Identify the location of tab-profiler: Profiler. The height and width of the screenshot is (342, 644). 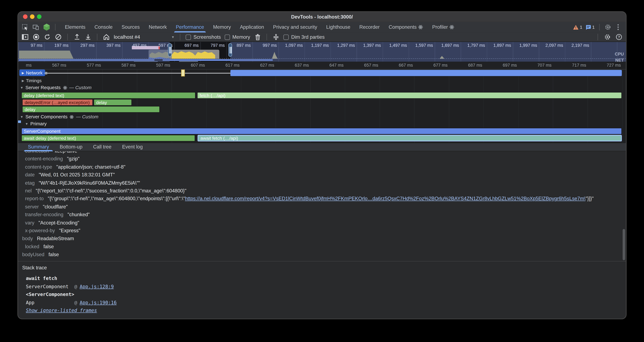
(444, 27).